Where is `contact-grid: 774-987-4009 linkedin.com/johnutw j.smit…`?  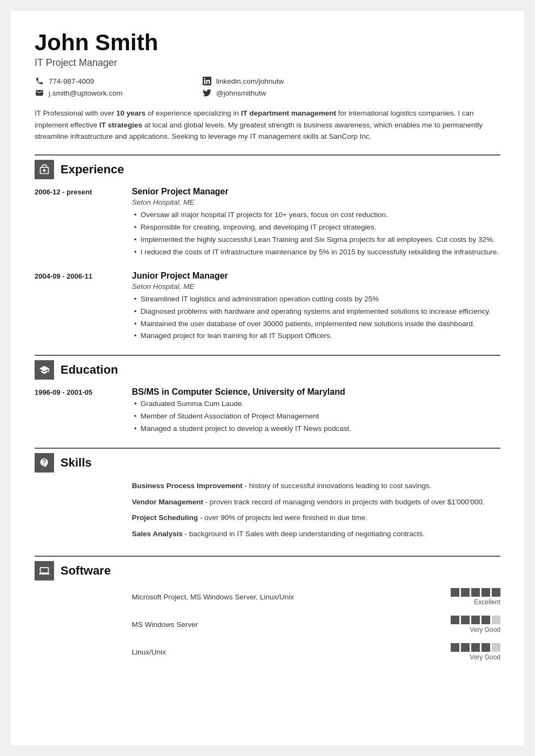 contact-grid: 774-987-4009 linkedin.com/johnutw j.smit… is located at coordinates (197, 87).